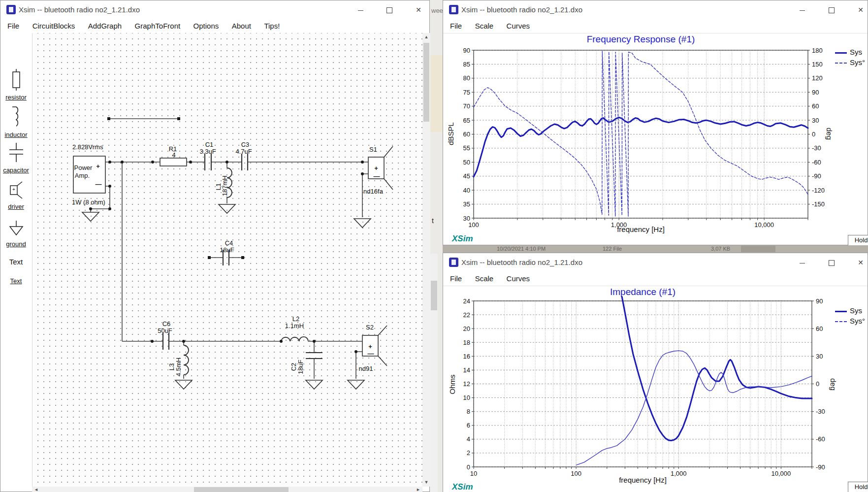 The height and width of the screenshot is (492, 868). I want to click on tool-capacitor: capacitor, so click(16, 159).